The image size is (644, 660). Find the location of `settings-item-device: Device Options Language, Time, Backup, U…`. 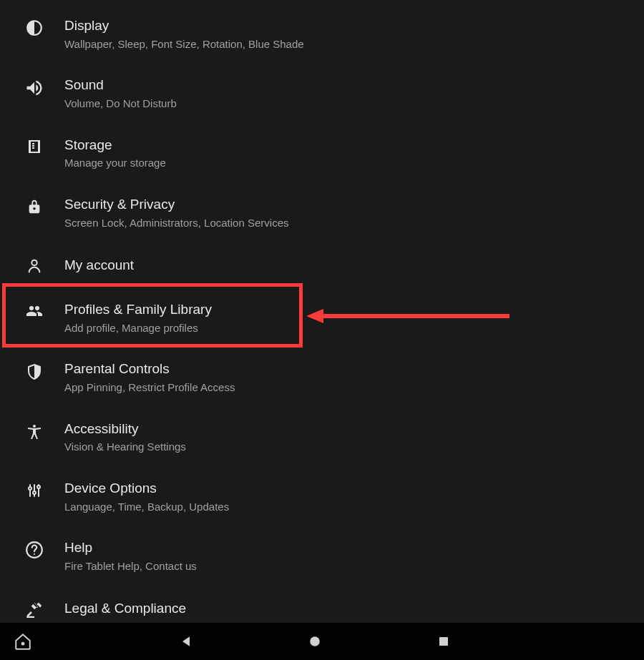

settings-item-device: Device Options Language, Time, Backup, U… is located at coordinates (322, 496).